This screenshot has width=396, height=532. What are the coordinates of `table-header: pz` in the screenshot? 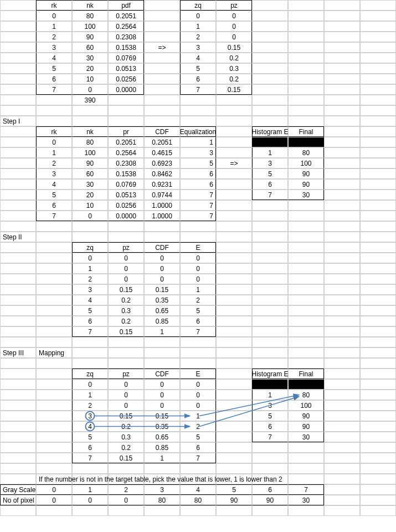 It's located at (126, 247).